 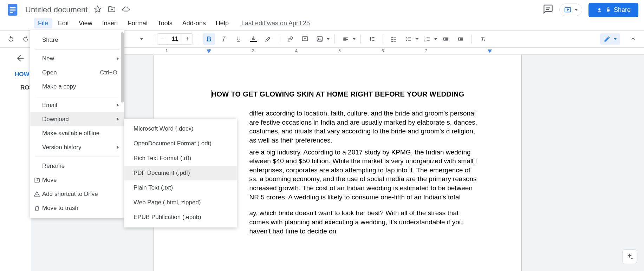 I want to click on editing-mode-button, so click(x=610, y=39).